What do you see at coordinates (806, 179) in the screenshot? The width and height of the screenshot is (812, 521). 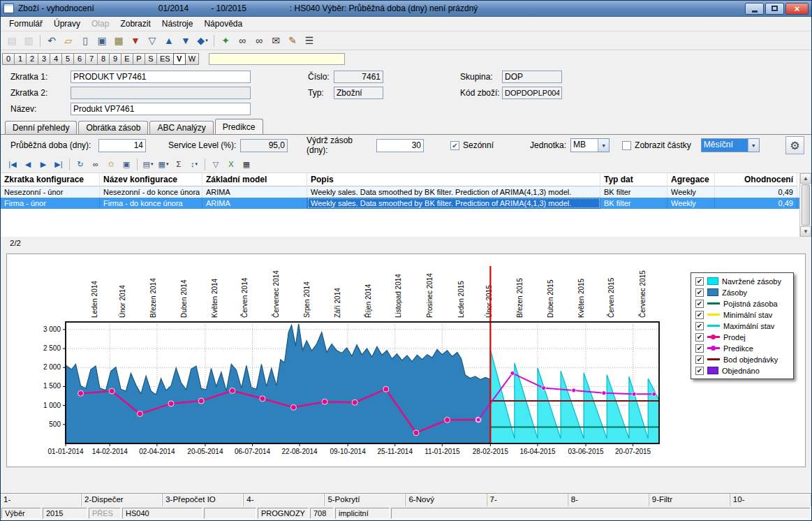 I see `scroll-up-icon: ▲` at bounding box center [806, 179].